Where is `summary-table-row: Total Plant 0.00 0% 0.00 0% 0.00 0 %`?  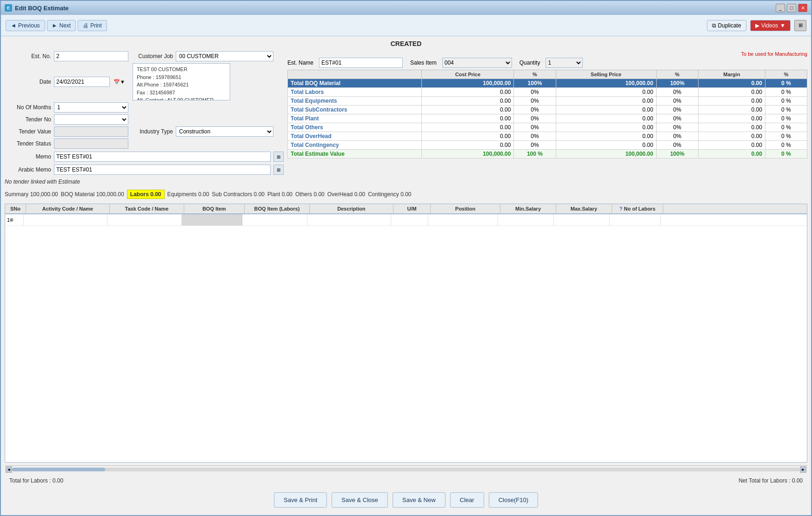 summary-table-row: Total Plant 0.00 0% 0.00 0% 0.00 0 % is located at coordinates (548, 119).